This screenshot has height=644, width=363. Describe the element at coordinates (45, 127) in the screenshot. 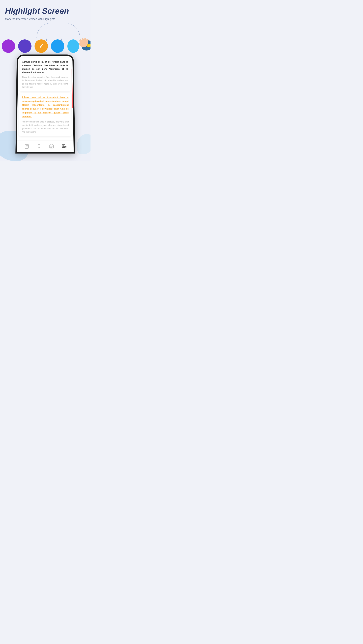

I see `verse-2-english: And everyone who was in distress, everyo…` at that location.